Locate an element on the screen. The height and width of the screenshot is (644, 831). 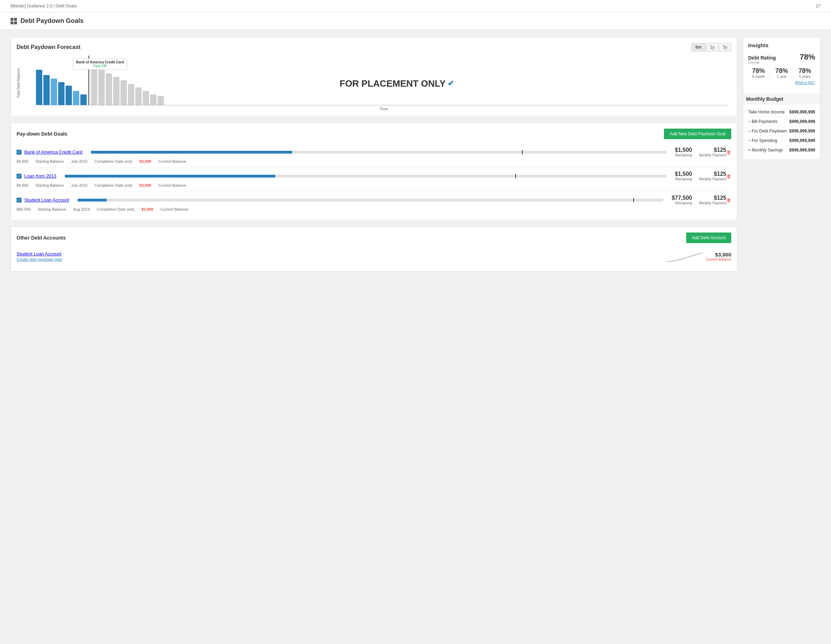
budget-row-spending: – For Spending $999,999,999 is located at coordinates (782, 141).